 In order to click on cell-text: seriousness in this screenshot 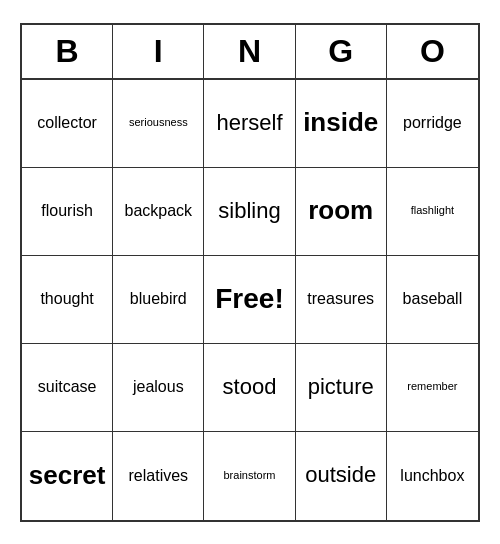, I will do `click(158, 122)`.